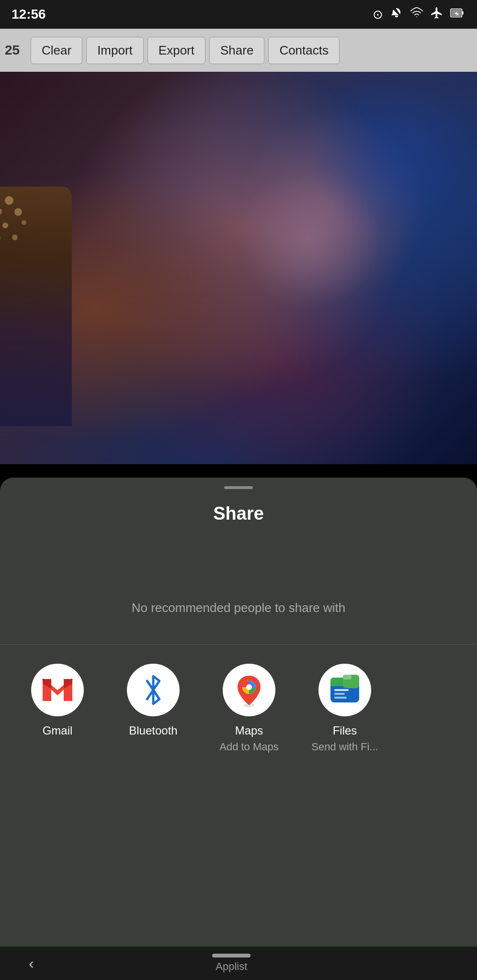  Describe the element at coordinates (231, 967) in the screenshot. I see `app-label: Applist` at that location.